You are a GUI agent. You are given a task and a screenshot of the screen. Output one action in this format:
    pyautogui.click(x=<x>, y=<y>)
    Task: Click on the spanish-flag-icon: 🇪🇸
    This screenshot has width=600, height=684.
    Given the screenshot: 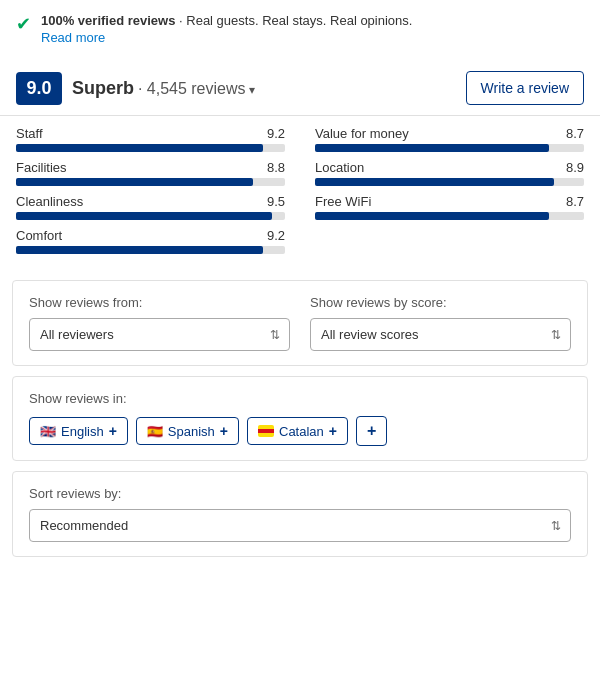 What is the action you would take?
    pyautogui.click(x=155, y=432)
    